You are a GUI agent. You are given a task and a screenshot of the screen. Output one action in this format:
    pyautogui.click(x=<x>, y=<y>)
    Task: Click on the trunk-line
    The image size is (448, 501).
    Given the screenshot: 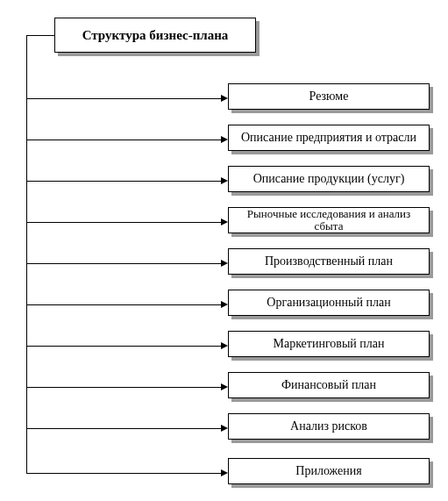 What is the action you would take?
    pyautogui.click(x=26, y=254)
    